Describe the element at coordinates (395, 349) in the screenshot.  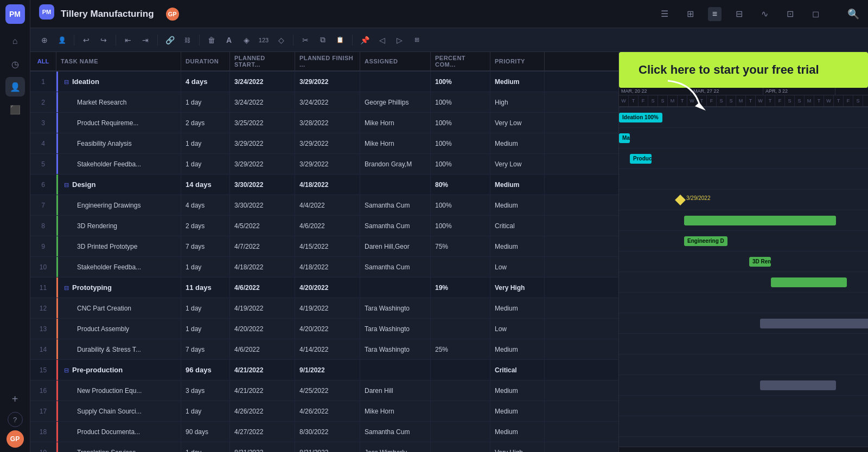
I see `assigned-cell: Tara Washingto` at that location.